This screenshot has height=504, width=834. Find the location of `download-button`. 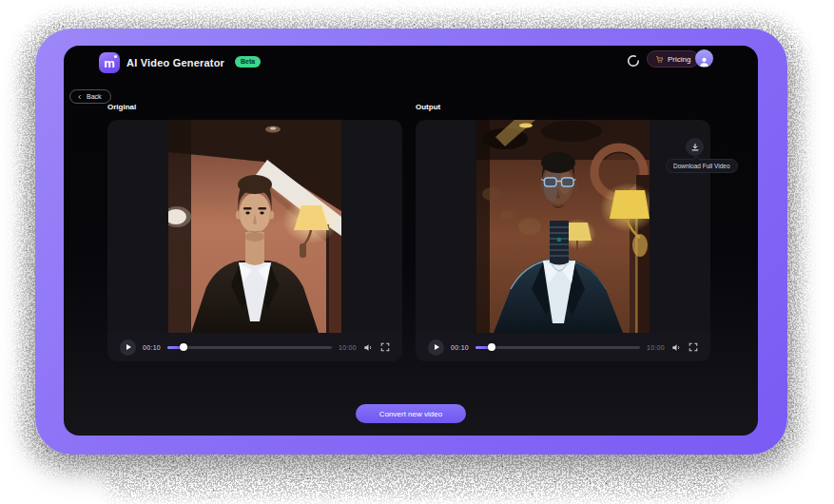

download-button is located at coordinates (694, 146).